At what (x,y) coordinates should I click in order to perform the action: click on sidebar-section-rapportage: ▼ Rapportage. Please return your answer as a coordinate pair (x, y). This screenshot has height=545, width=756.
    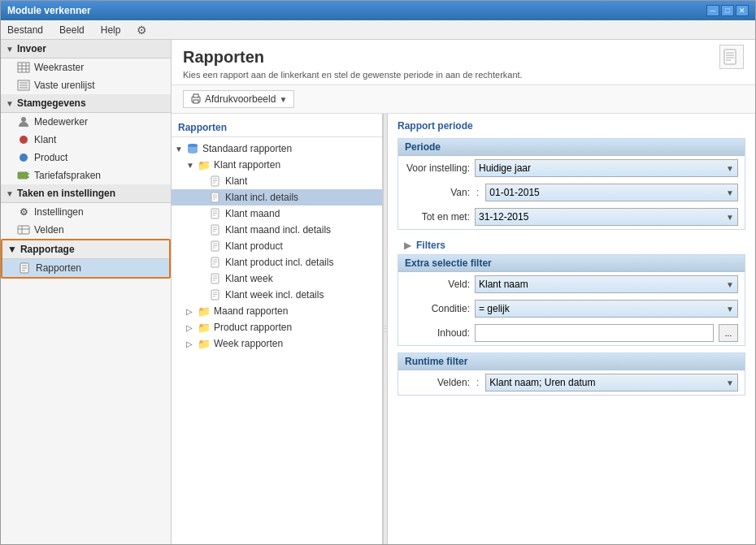
    Looking at the image, I should click on (86, 250).